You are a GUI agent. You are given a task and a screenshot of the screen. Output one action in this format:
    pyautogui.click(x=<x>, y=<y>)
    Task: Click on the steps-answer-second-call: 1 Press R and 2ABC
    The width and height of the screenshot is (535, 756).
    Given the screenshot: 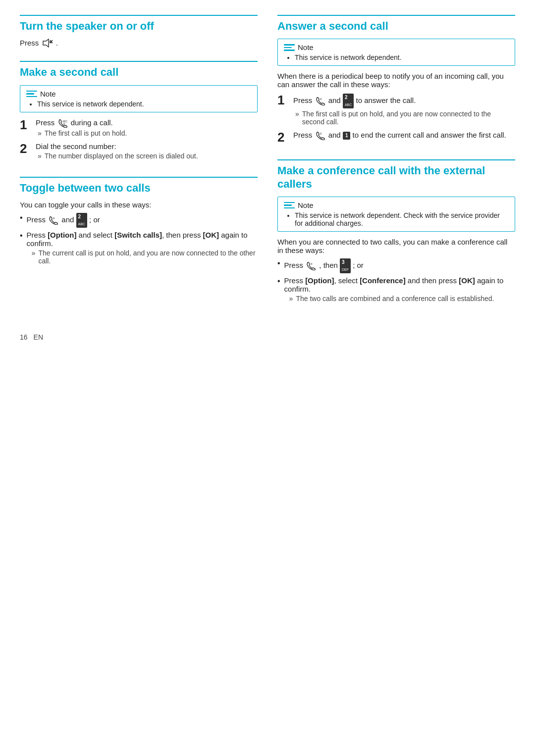 What is the action you would take?
    pyautogui.click(x=396, y=119)
    